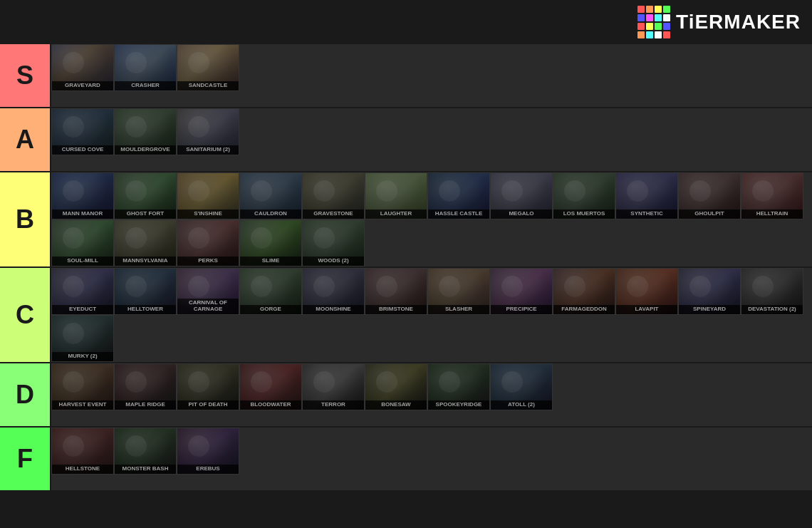 This screenshot has height=528, width=812. I want to click on map-item: CAULDRON, so click(271, 196).